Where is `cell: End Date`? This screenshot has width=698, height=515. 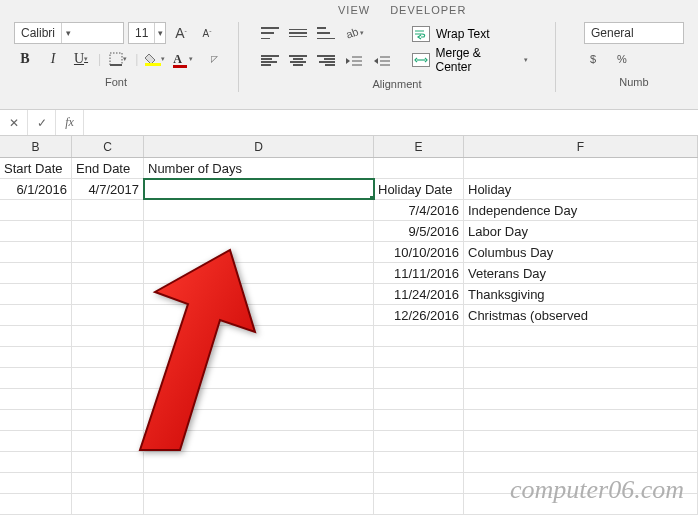 cell: End Date is located at coordinates (108, 168).